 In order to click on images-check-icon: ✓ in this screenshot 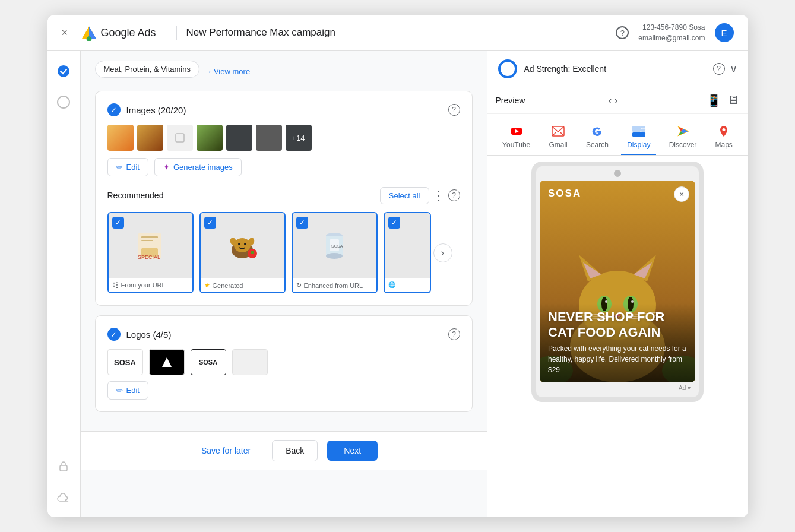, I will do `click(114, 110)`.